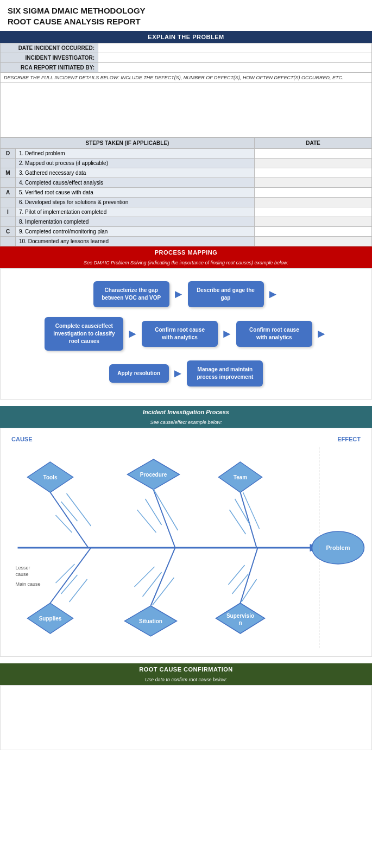  Describe the element at coordinates (135, 242) in the screenshot. I see `step-10-text: 10. Documented any lessons learned` at that location.